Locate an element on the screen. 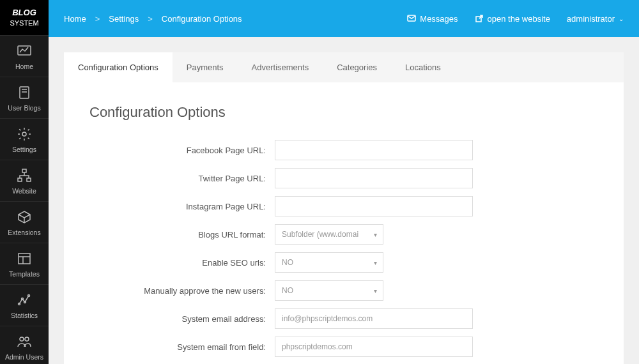  system-email-input is located at coordinates (374, 319).